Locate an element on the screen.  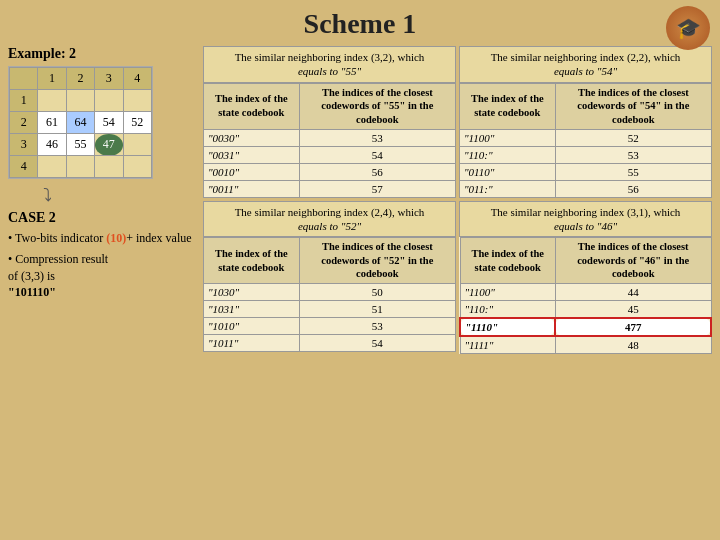
cell-code: "1031" is located at coordinates (252, 310).